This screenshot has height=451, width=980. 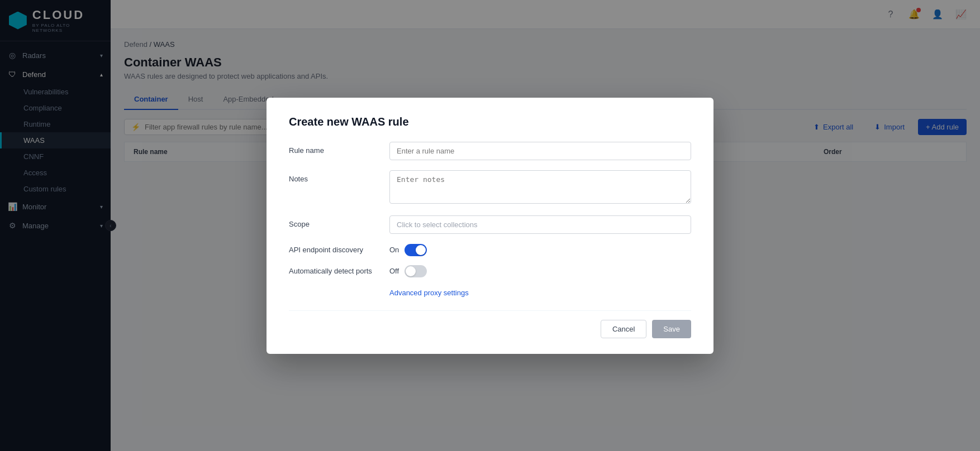 I want to click on api-endpoint-toggle, so click(x=416, y=250).